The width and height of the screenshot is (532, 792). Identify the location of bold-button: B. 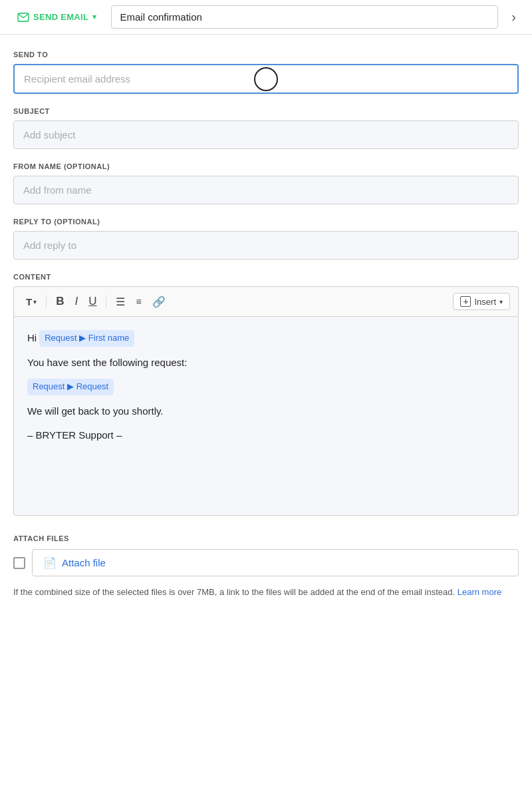
(60, 301).